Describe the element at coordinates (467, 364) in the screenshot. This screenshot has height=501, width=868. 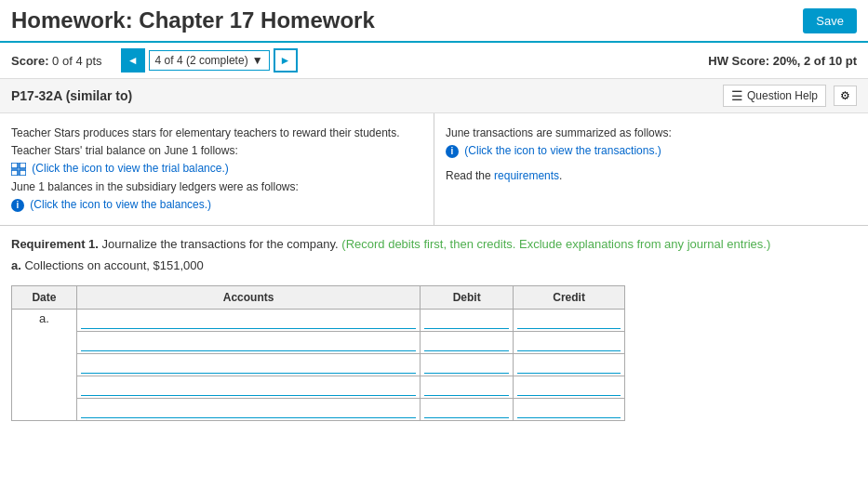
I see `row-3-debit-cell` at that location.